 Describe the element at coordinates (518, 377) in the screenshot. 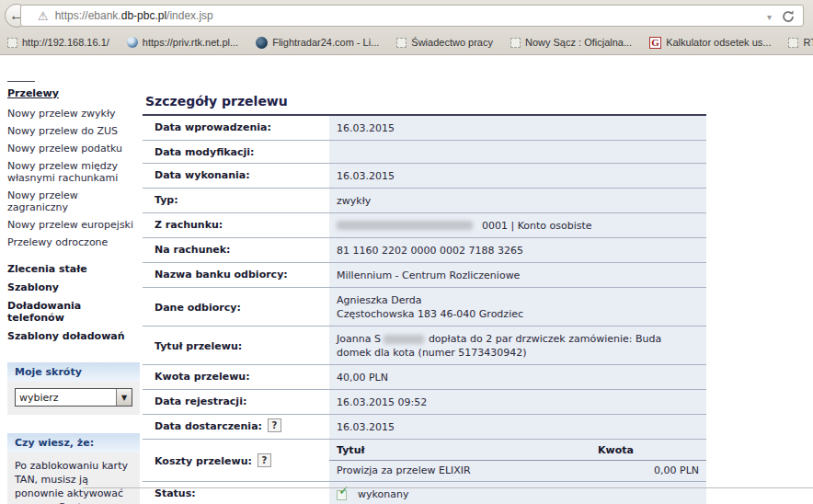

I see `row-value: 40,00 PLN` at that location.